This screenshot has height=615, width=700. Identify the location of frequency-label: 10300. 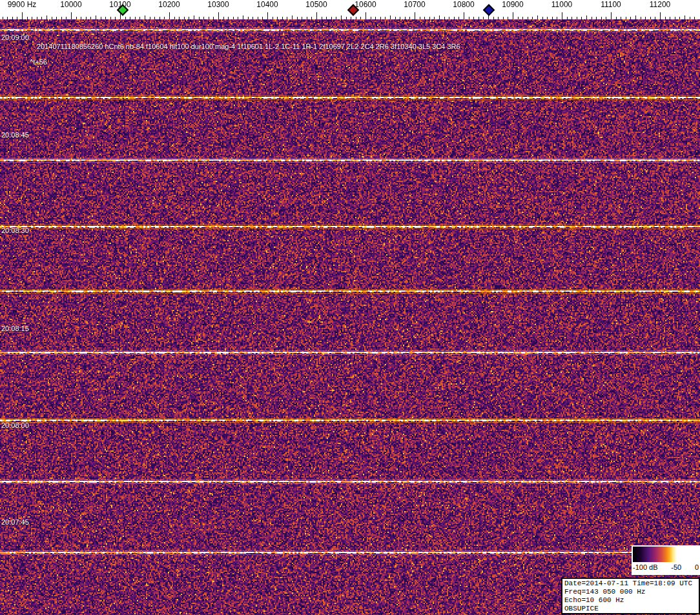
(218, 5).